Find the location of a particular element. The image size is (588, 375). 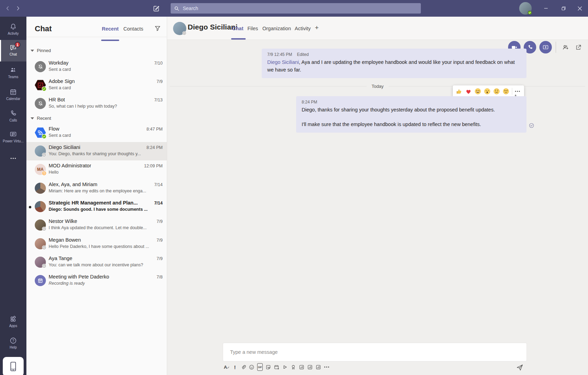

filter-icon is located at coordinates (158, 28).